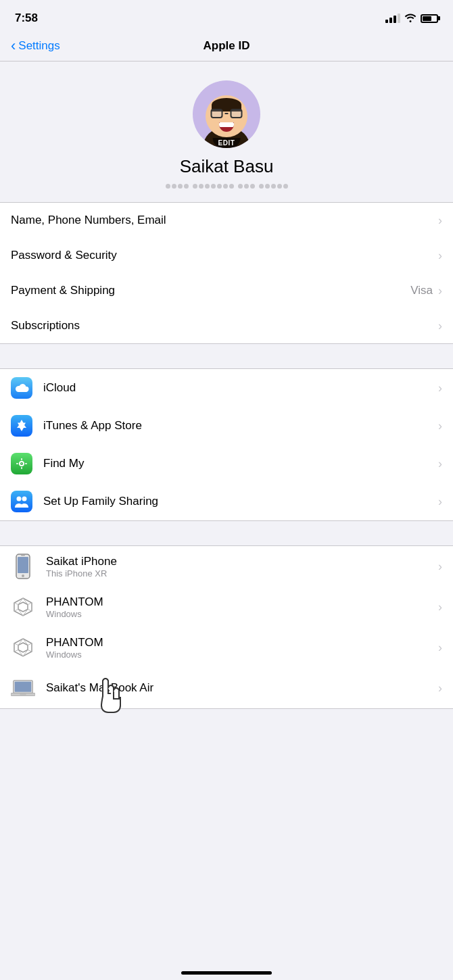 The image size is (453, 980). Describe the element at coordinates (22, 388) in the screenshot. I see `icloud-icon` at that location.